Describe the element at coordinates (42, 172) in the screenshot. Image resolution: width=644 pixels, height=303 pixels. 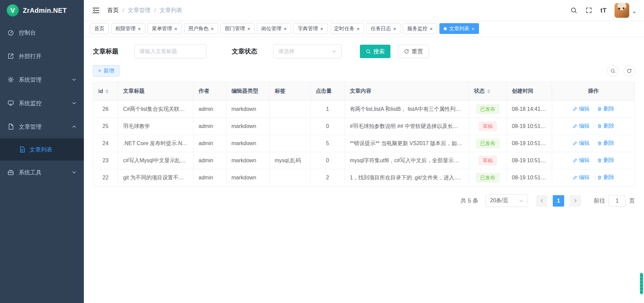
I see `sidebar-item-system-tools: 系统工具` at that location.